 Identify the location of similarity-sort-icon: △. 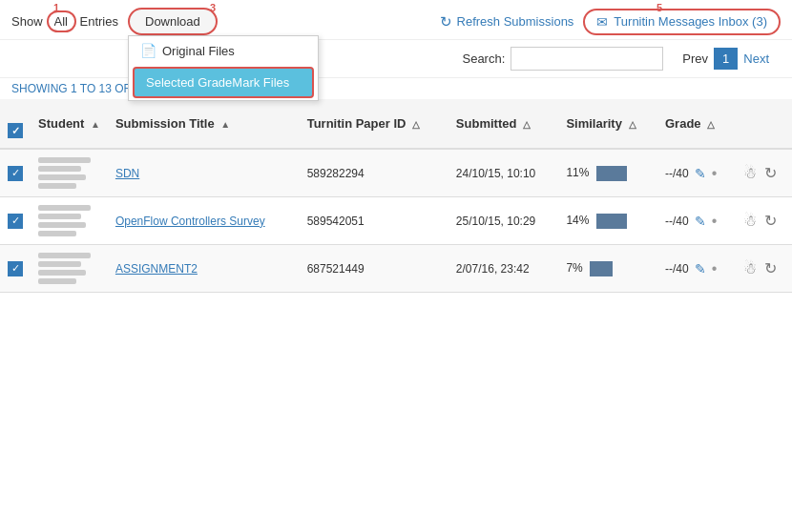
(633, 124).